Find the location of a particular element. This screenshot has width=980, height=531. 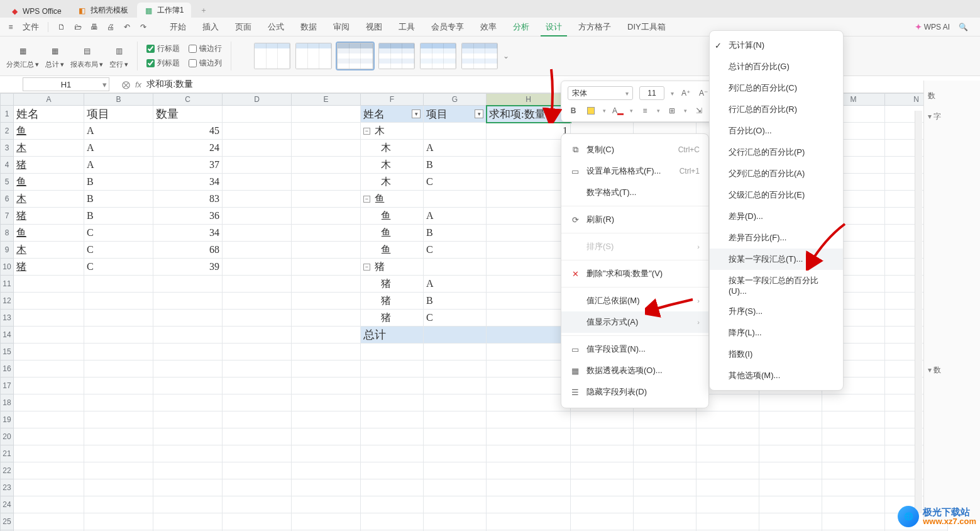

grandtotal-button: ▦ 总计▾ is located at coordinates (55, 57).